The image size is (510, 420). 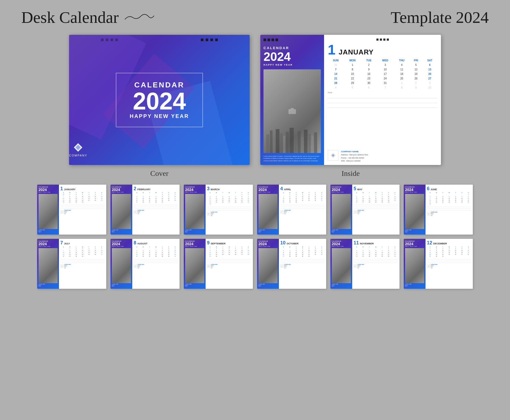 What do you see at coordinates (159, 100) in the screenshot?
I see `cover-card: CALENDAR 2024 HAPPY NEW YEAR COMPANY` at bounding box center [159, 100].